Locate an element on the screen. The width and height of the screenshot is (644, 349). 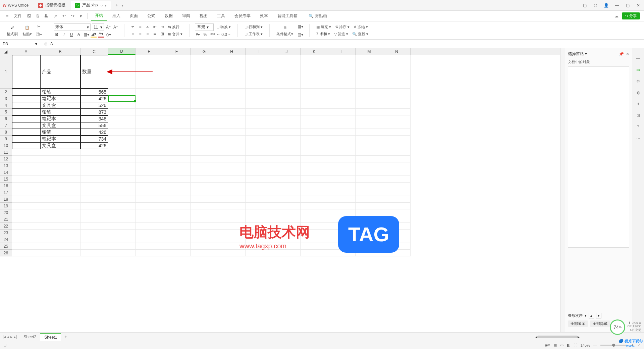
menu-tab-efficiency: 效率 is located at coordinates (264, 16).